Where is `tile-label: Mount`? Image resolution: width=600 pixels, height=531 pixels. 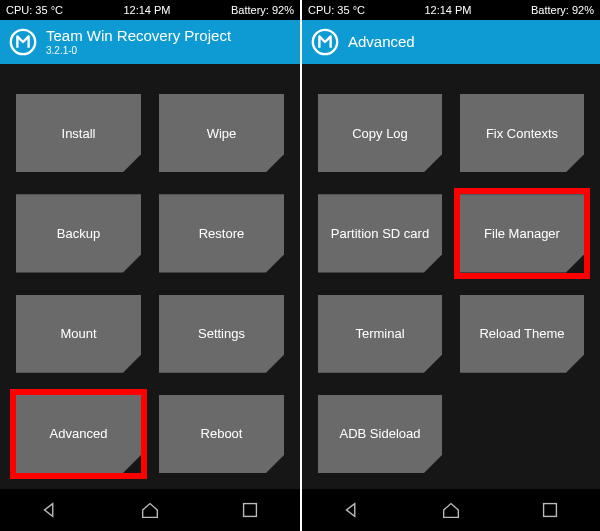
tile-label: Mount is located at coordinates (78, 334).